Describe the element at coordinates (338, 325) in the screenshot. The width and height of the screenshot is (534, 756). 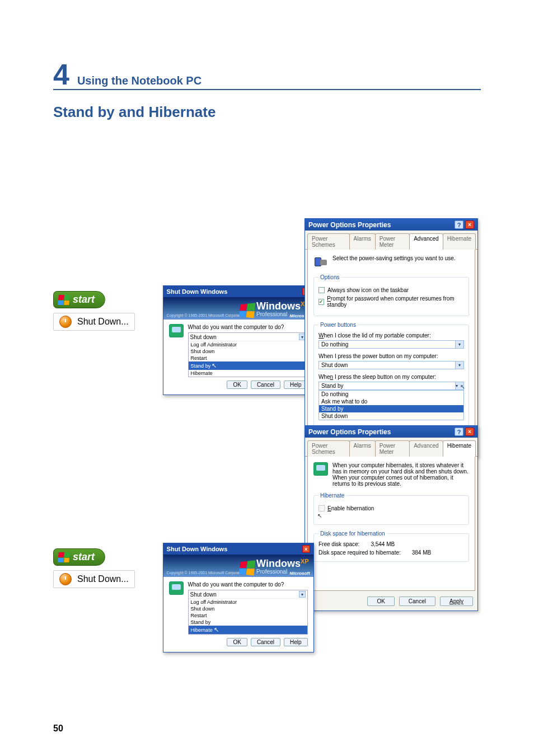
I see `group-power-buttons: Power buttons` at that location.